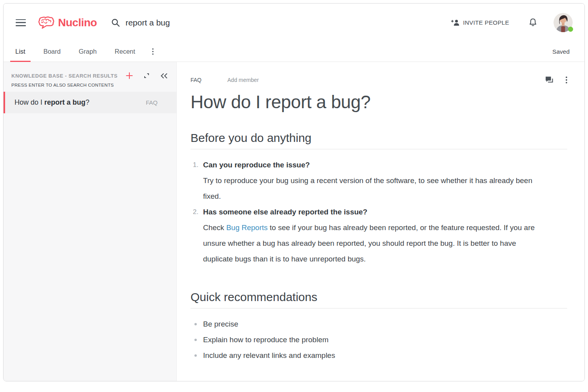 The image size is (588, 392). I want to click on collapse-sidebar-chevrons-icon, so click(164, 76).